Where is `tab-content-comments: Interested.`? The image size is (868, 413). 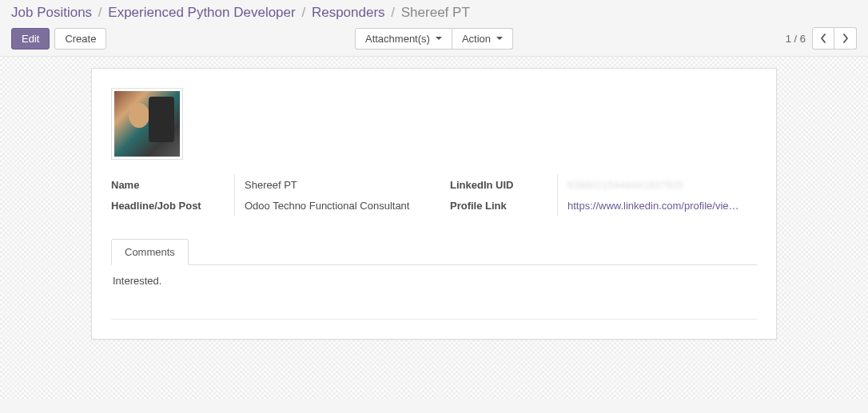 tab-content-comments: Interested. is located at coordinates (434, 292).